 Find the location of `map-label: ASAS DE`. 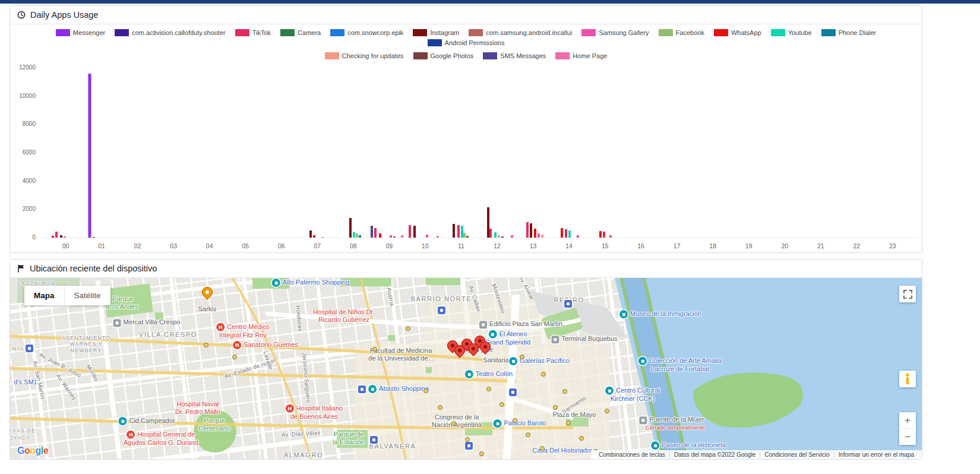

map-label: ASAS DE is located at coordinates (23, 431).